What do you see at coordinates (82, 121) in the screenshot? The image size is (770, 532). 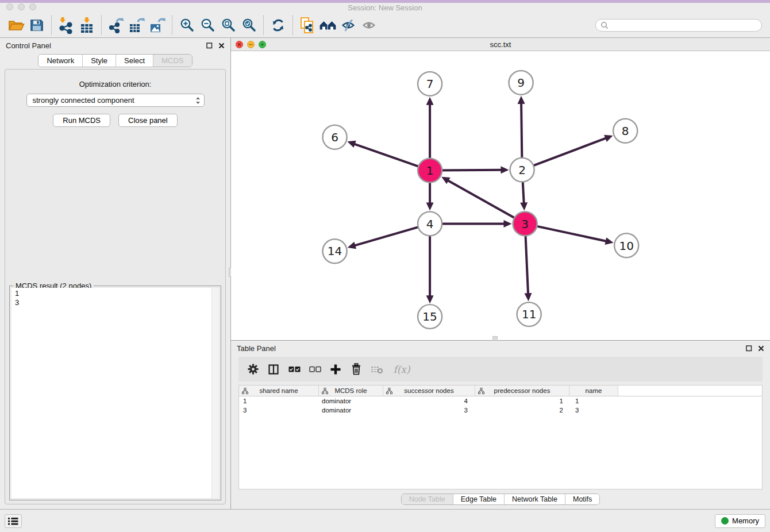 I see `run-mcds-button: Run MCDS` at bounding box center [82, 121].